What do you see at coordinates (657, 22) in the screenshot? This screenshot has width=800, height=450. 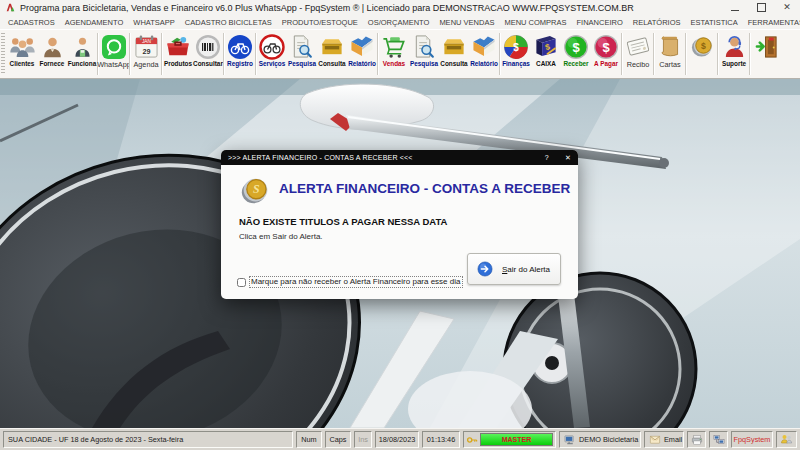 I see `menu-item-relatorios: RELATÓRIOS` at bounding box center [657, 22].